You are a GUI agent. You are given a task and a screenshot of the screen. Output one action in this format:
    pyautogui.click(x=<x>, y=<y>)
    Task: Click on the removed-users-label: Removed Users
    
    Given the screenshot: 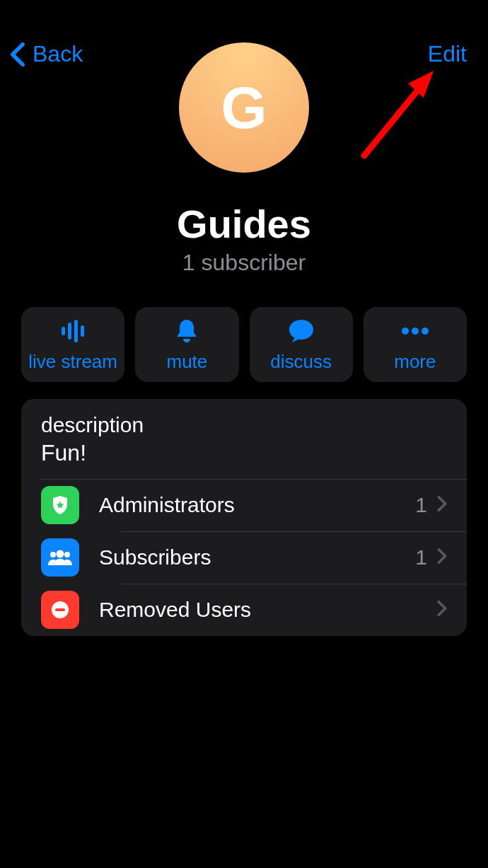 What is the action you would take?
    pyautogui.click(x=268, y=610)
    